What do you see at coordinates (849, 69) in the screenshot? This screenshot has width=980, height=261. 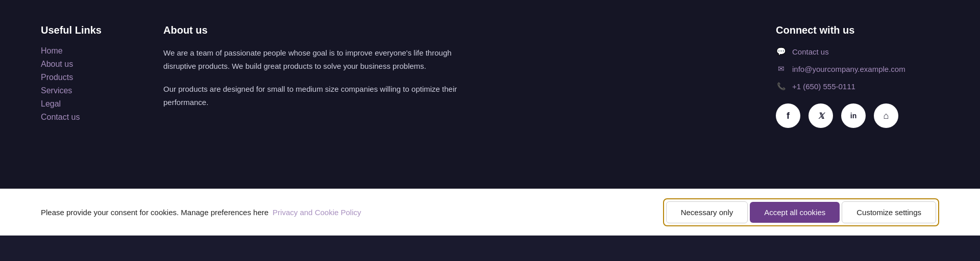 I see `email-address: info@yourcompany.example.com` at bounding box center [849, 69].